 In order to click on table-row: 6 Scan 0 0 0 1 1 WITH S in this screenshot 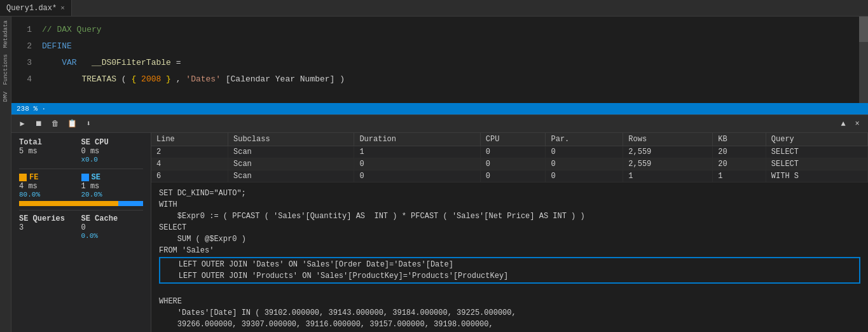, I will do `click(510, 177)`.